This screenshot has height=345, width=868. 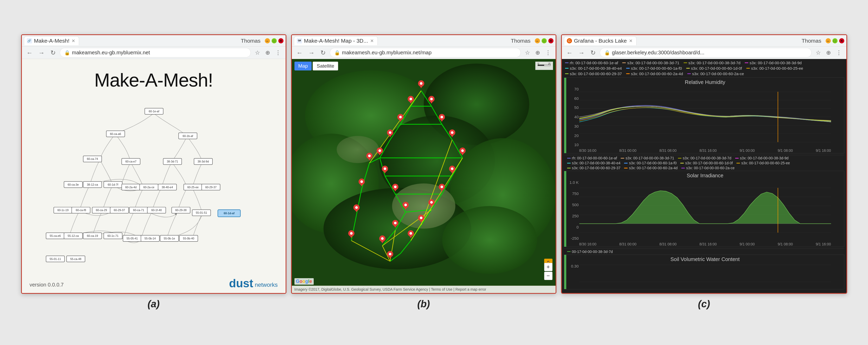 I want to click on toolbar-b: ☆ ⊕ ⋮, so click(x=538, y=53).